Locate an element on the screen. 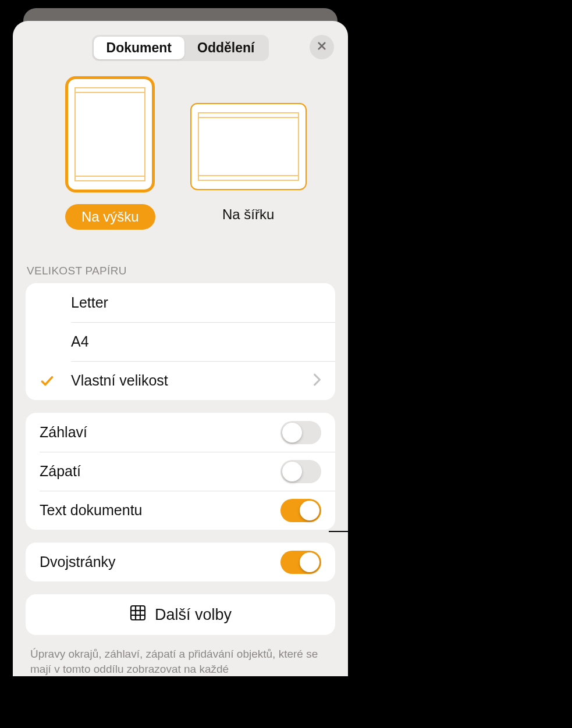  body-text-toggle is located at coordinates (301, 511).